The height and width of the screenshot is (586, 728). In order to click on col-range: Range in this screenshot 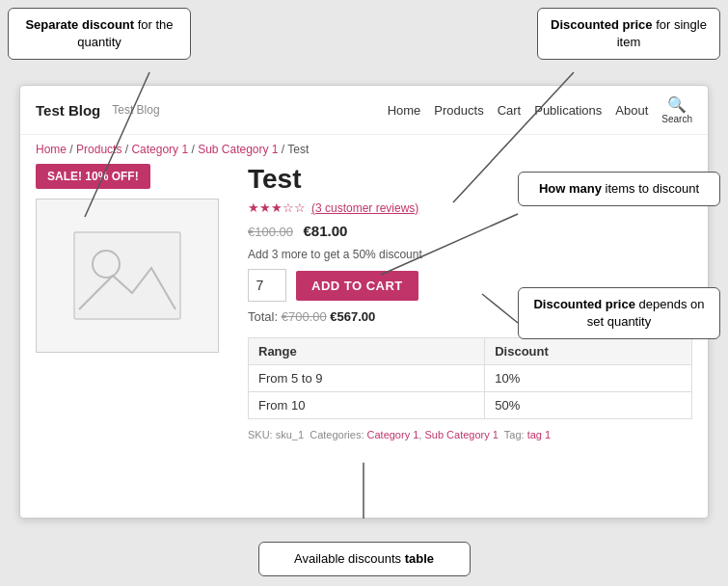, I will do `click(366, 352)`.